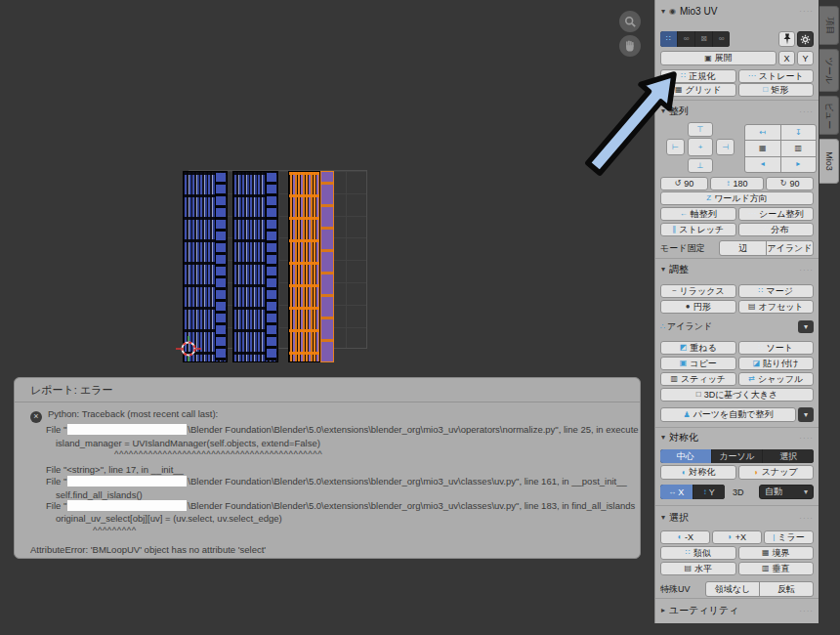 This screenshot has height=635, width=840. What do you see at coordinates (698, 473) in the screenshot?
I see `symmetrize-button: ◖対称化` at bounding box center [698, 473].